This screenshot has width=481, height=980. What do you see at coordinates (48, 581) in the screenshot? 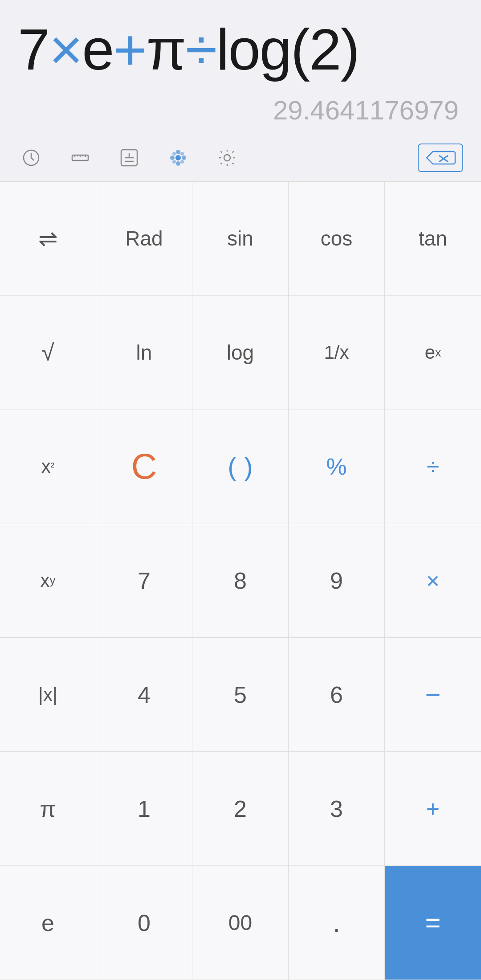
I see `power-key: xy` at bounding box center [48, 581].